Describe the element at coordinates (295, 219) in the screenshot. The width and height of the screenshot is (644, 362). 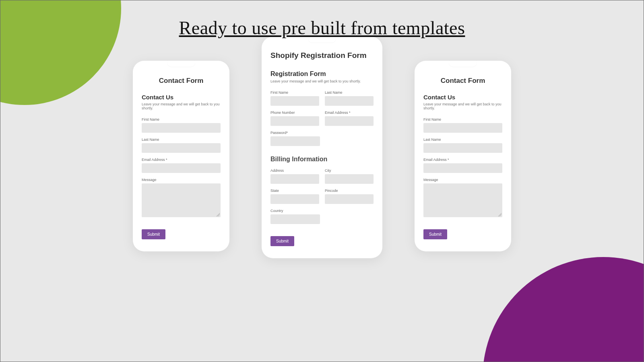
I see `country-input` at that location.